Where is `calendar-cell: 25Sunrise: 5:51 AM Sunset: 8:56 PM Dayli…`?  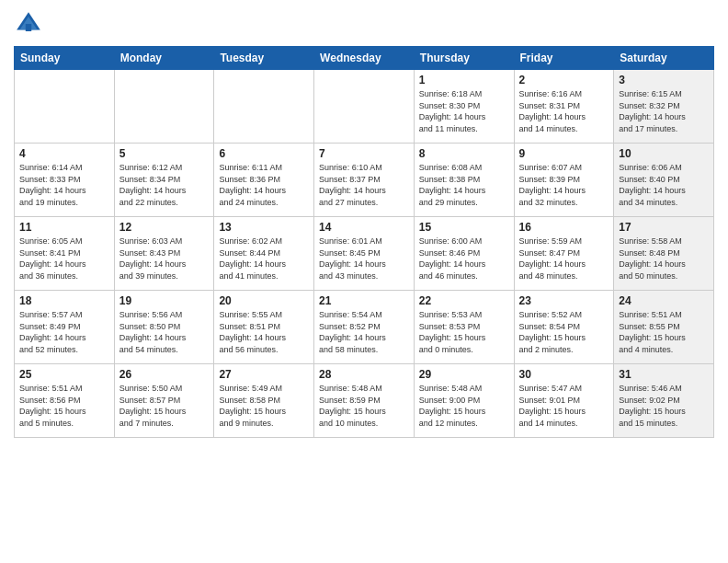 calendar-cell: 25Sunrise: 5:51 AM Sunset: 8:56 PM Dayli… is located at coordinates (64, 401).